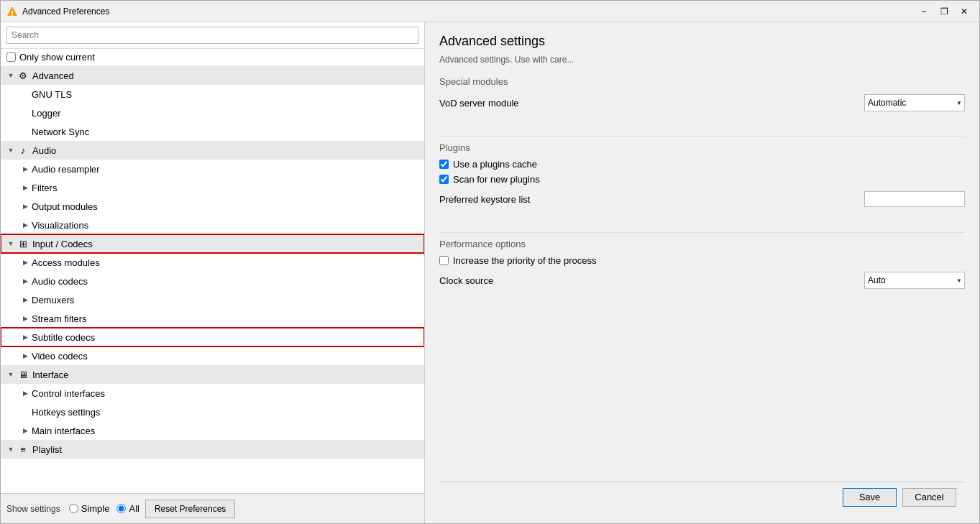 Image resolution: width=980 pixels, height=524 pixels. Describe the element at coordinates (702, 148) in the screenshot. I see `section-plugins-title: Plugins` at that location.